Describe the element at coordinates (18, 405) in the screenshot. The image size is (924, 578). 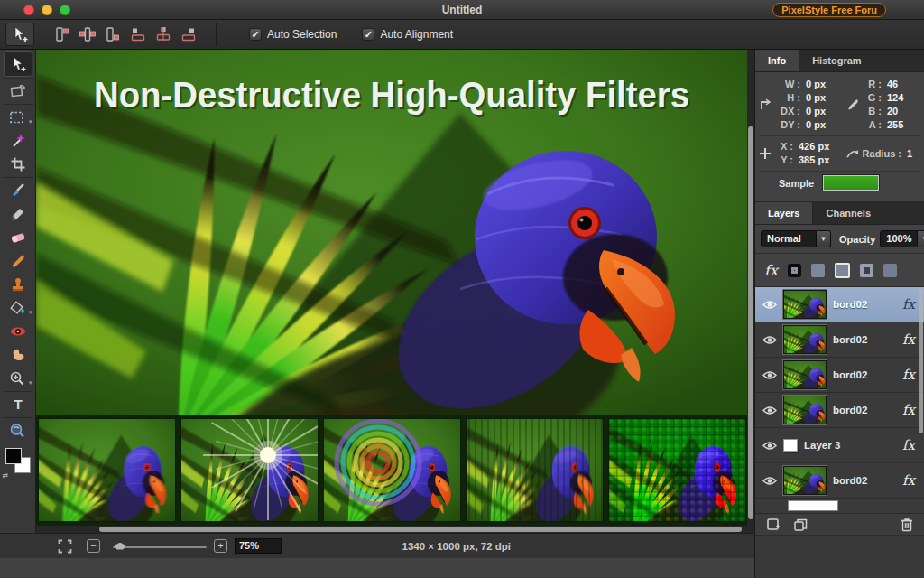
I see `tool-text: T` at that location.